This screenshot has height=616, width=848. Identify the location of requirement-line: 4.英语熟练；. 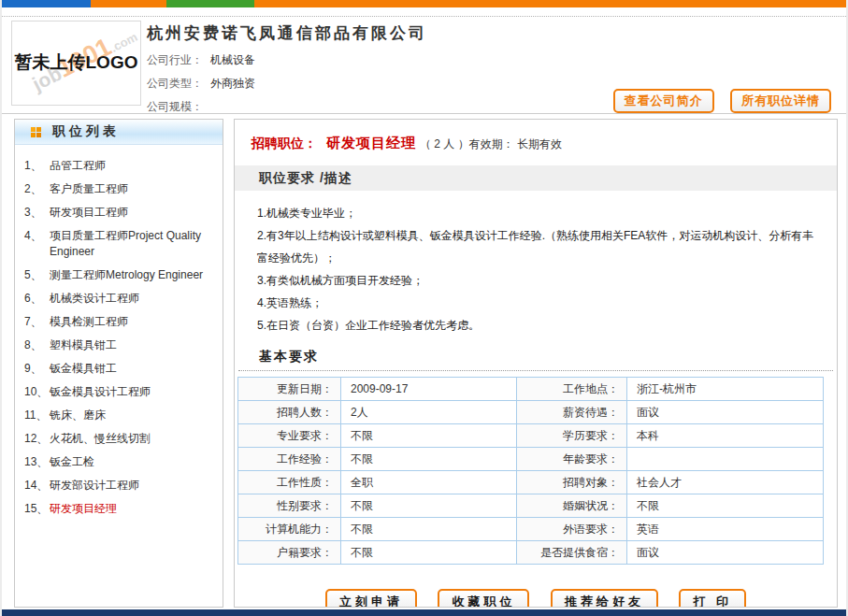
(540, 303).